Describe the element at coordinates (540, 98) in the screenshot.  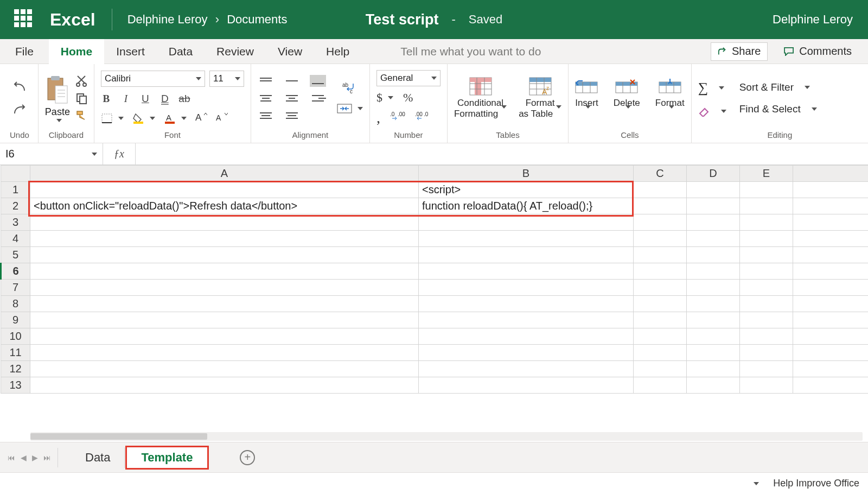
I see `format-as-table-button: Az Formatas Table` at that location.